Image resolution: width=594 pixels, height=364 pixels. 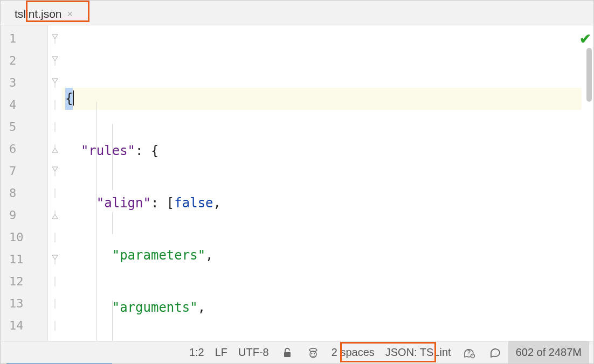 What do you see at coordinates (24, 281) in the screenshot?
I see `line-number: 12` at bounding box center [24, 281].